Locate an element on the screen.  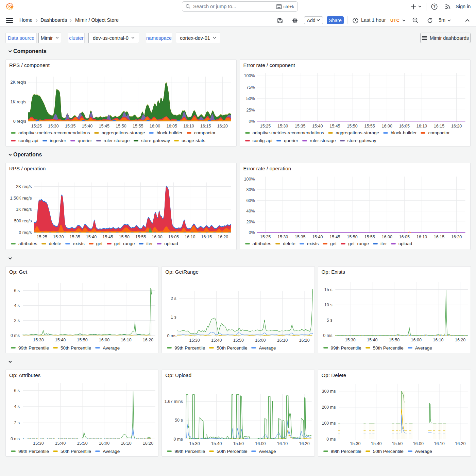
svg-text: 300 ms is located at coordinates (328, 391).